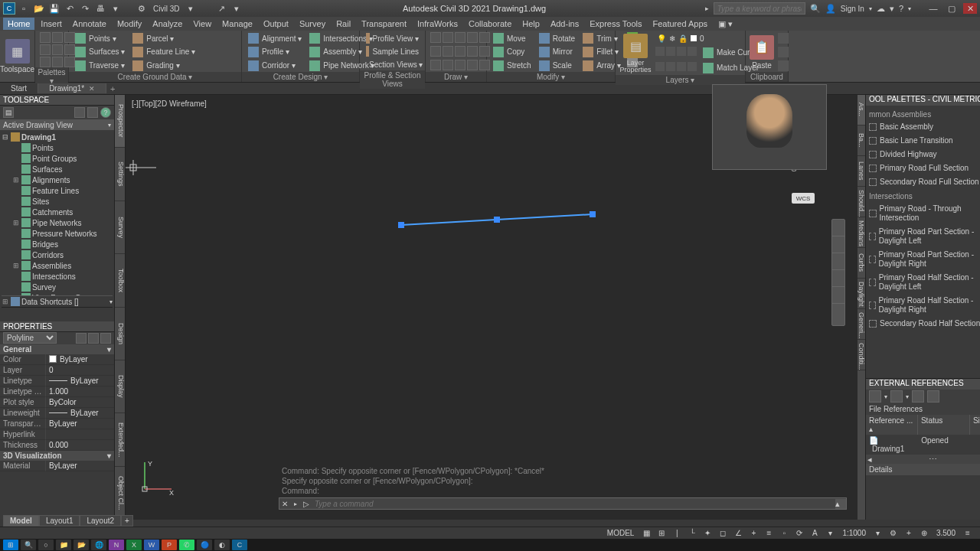 Image resolution: width=980 pixels, height=551 pixels. I want to click on vtab-toolbox: Toolbox, so click(119, 280).